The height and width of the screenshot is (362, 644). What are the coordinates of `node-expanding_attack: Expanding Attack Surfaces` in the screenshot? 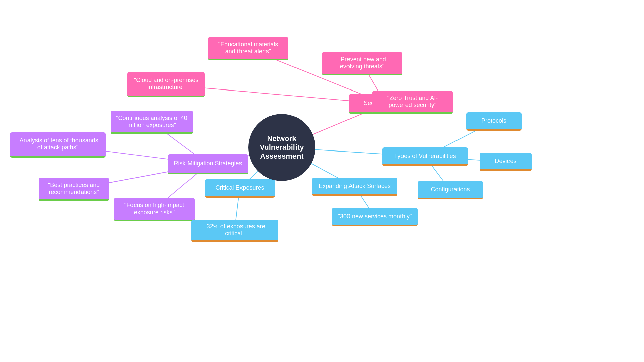 It's located at (355, 187).